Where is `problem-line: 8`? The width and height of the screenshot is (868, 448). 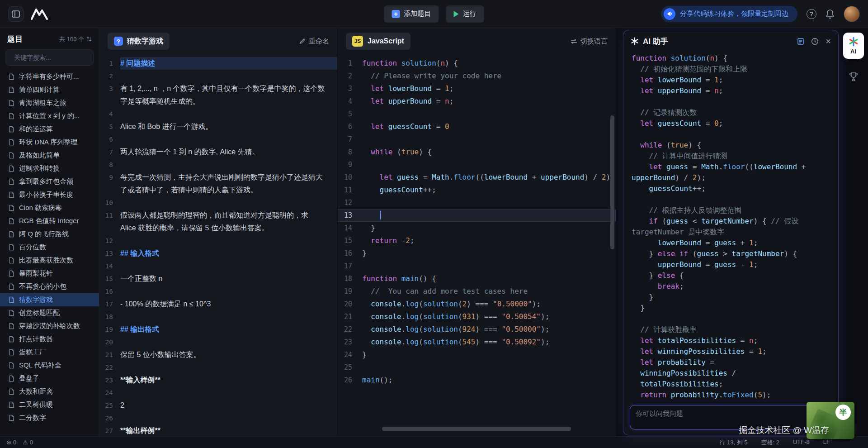
problem-line: 8 is located at coordinates (218, 165).